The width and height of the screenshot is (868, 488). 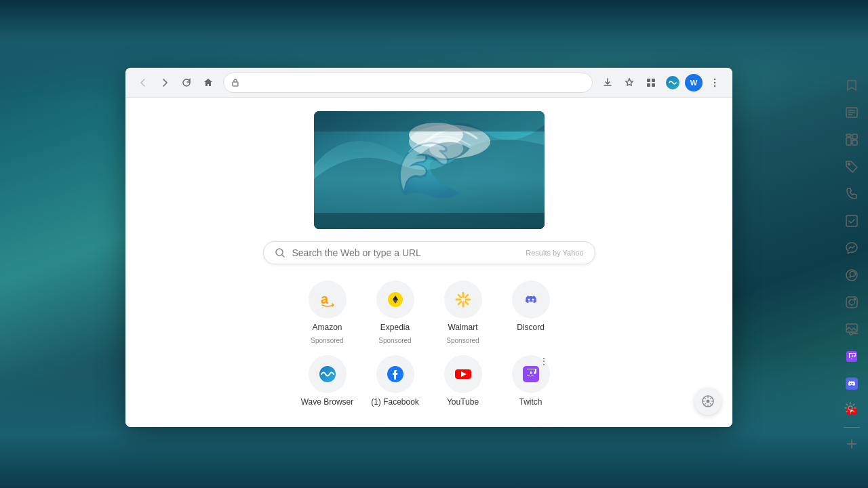 What do you see at coordinates (852, 221) in the screenshot?
I see `tasks-icon` at bounding box center [852, 221].